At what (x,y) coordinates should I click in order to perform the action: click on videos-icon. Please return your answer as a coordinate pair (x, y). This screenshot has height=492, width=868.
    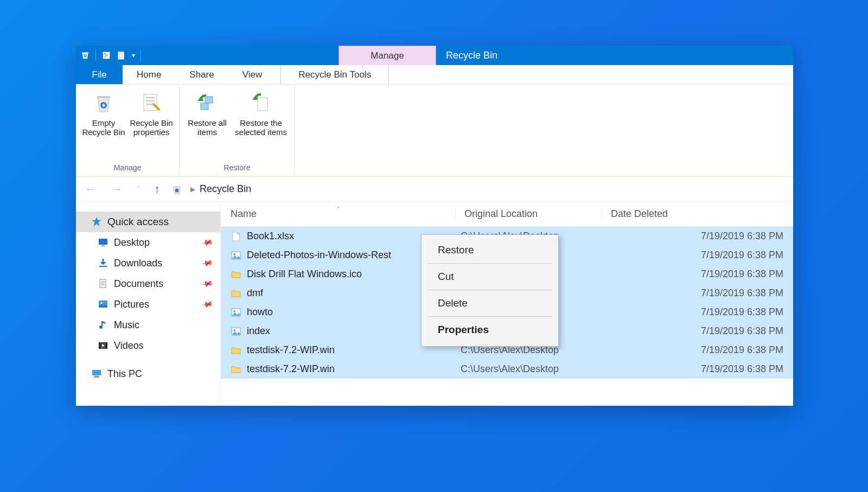
    Looking at the image, I should click on (103, 346).